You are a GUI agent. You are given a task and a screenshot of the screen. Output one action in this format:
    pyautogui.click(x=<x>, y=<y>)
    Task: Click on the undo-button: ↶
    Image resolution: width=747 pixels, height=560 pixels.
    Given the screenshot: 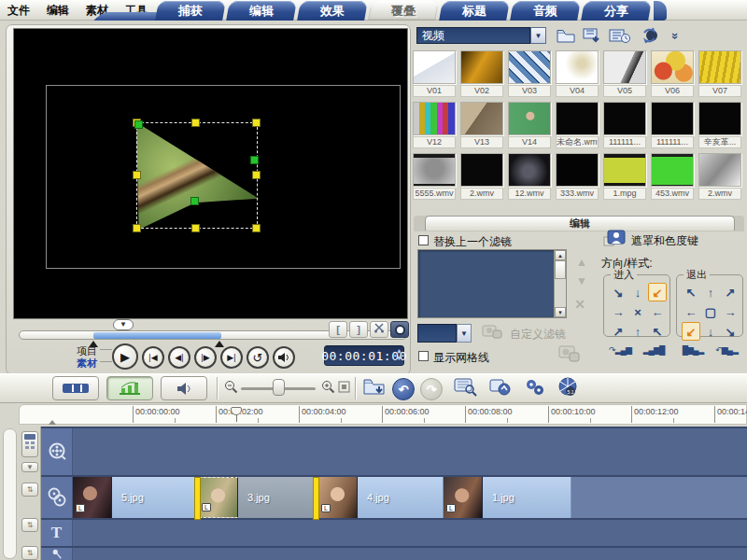 What is the action you would take?
    pyautogui.click(x=403, y=389)
    